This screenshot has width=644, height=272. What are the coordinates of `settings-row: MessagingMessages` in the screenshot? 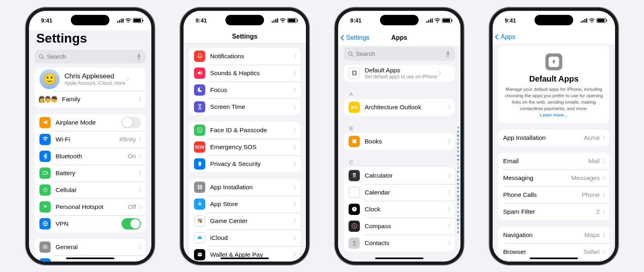 It's located at (554, 178).